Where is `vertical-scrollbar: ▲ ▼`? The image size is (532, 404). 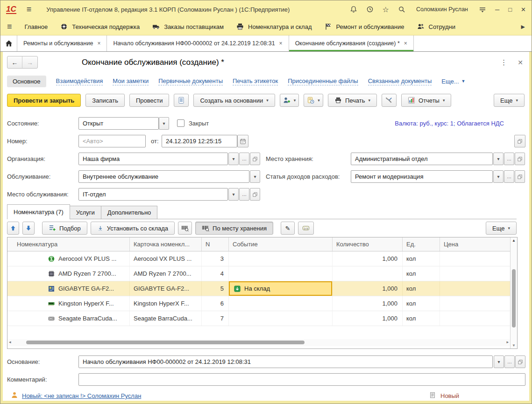
vertical-scrollbar: ▲ ▼ is located at coordinates (514, 293).